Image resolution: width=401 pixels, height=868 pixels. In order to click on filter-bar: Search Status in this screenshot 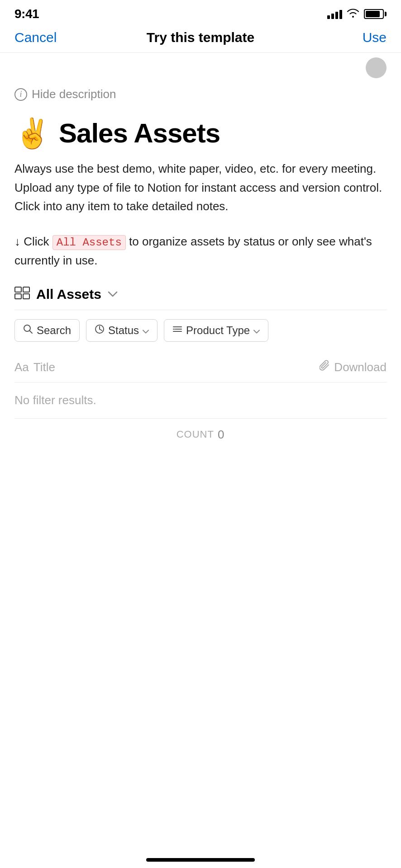, I will do `click(200, 330)`.